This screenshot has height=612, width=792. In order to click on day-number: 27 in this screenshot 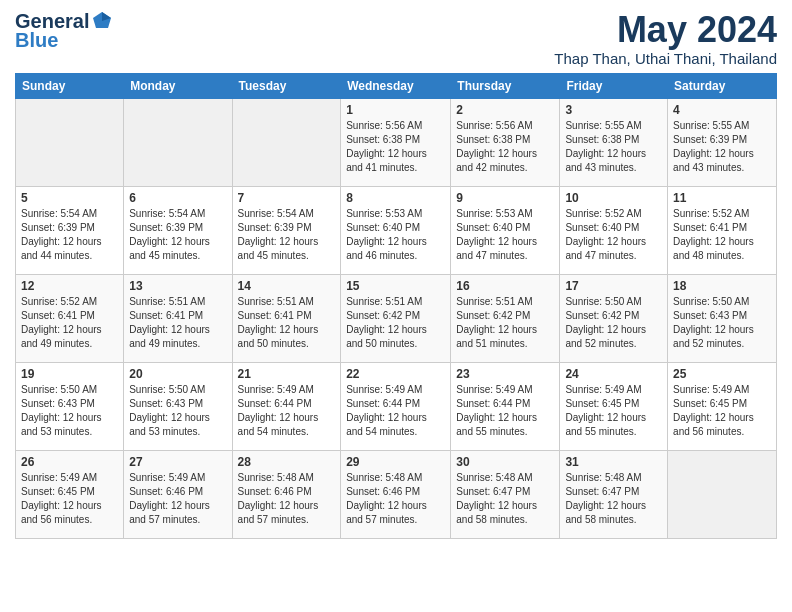, I will do `click(178, 462)`.